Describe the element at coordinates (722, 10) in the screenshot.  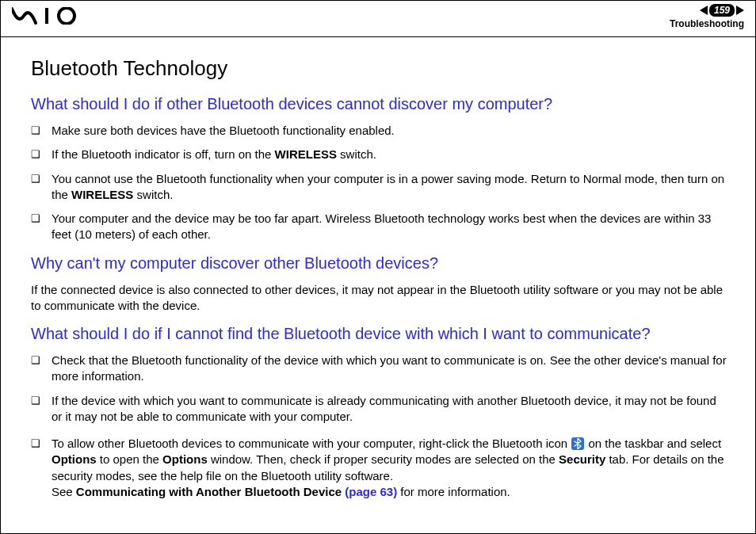
I see `page-number: 159` at that location.